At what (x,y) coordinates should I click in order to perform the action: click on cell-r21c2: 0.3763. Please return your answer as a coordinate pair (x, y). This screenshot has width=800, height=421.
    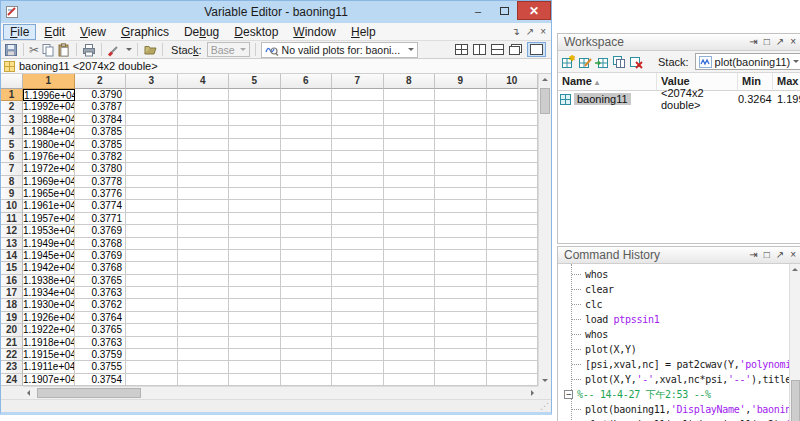
    Looking at the image, I should click on (101, 343).